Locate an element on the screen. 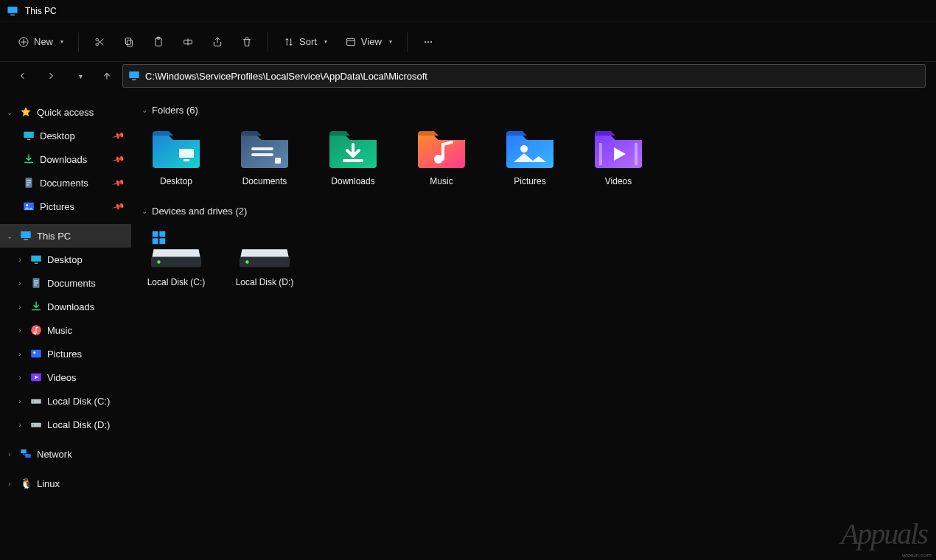  arrow-left-icon is located at coordinates (23, 76).